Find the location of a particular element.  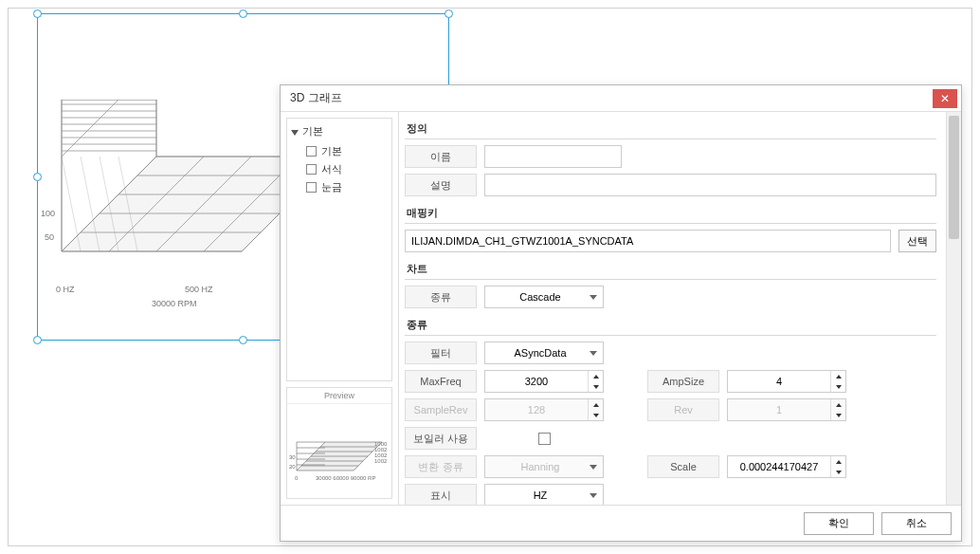

checkbox-boiler is located at coordinates (544, 438).